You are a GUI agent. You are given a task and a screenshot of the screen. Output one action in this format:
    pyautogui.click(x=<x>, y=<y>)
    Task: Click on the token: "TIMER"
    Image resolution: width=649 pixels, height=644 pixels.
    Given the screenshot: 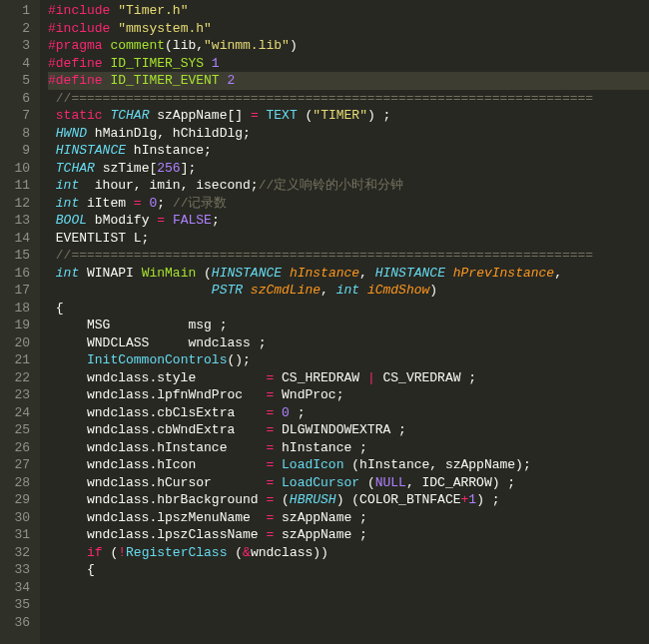 What is the action you would take?
    pyautogui.click(x=339, y=116)
    